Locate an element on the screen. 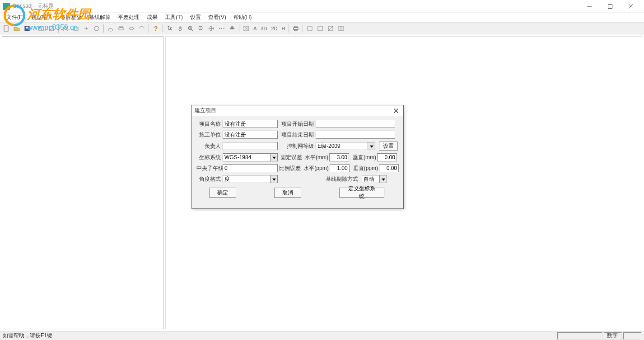 Image resolution: width=644 pixels, height=340 pixels. maximize-button is located at coordinates (610, 6).